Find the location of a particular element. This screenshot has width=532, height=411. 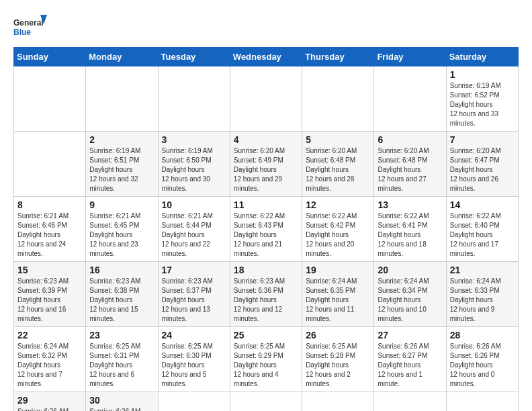

day-number: 21 is located at coordinates (482, 270).